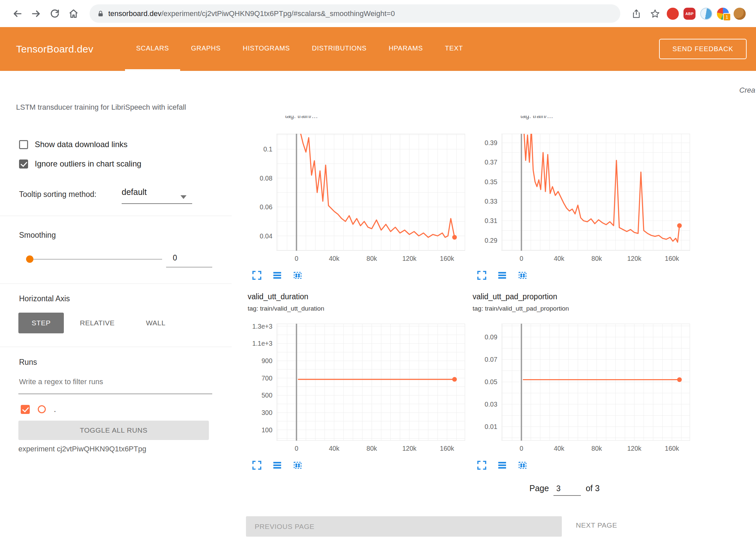 This screenshot has width=756, height=547. What do you see at coordinates (358, 200) in the screenshot?
I see `scalar-chart: 0.040.060.080.1040k80k120k160k` at bounding box center [358, 200].